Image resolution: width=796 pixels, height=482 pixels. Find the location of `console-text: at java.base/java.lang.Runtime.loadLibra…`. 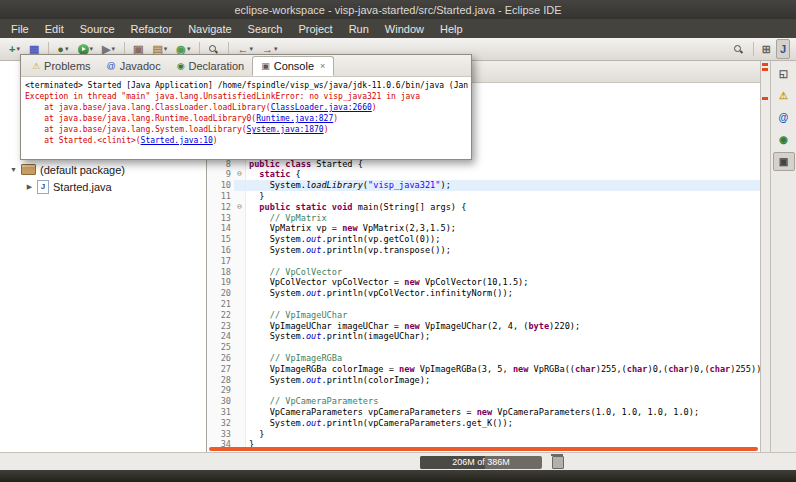

console-text: at java.base/java.lang.Runtime.loadLibra… is located at coordinates (140, 118).